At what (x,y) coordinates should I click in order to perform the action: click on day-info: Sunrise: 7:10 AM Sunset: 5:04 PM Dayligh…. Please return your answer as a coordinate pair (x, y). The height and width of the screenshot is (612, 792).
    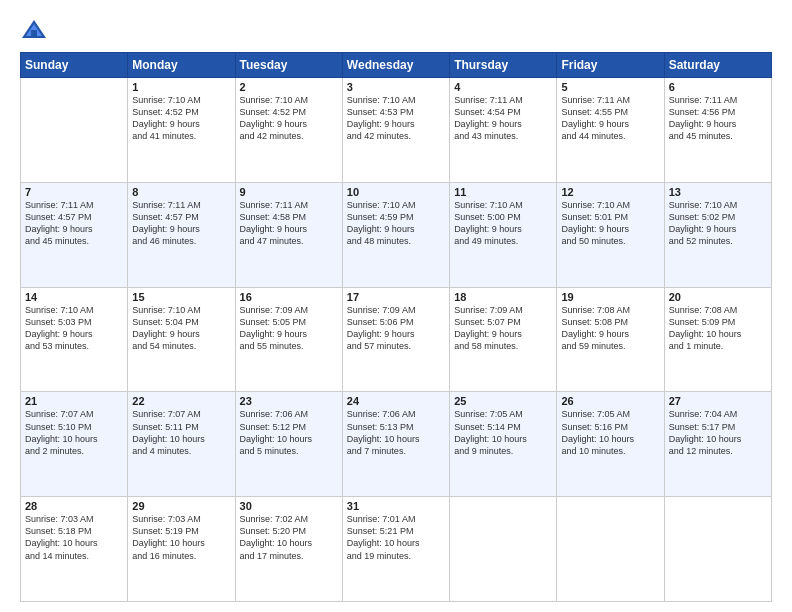
    Looking at the image, I should click on (181, 328).